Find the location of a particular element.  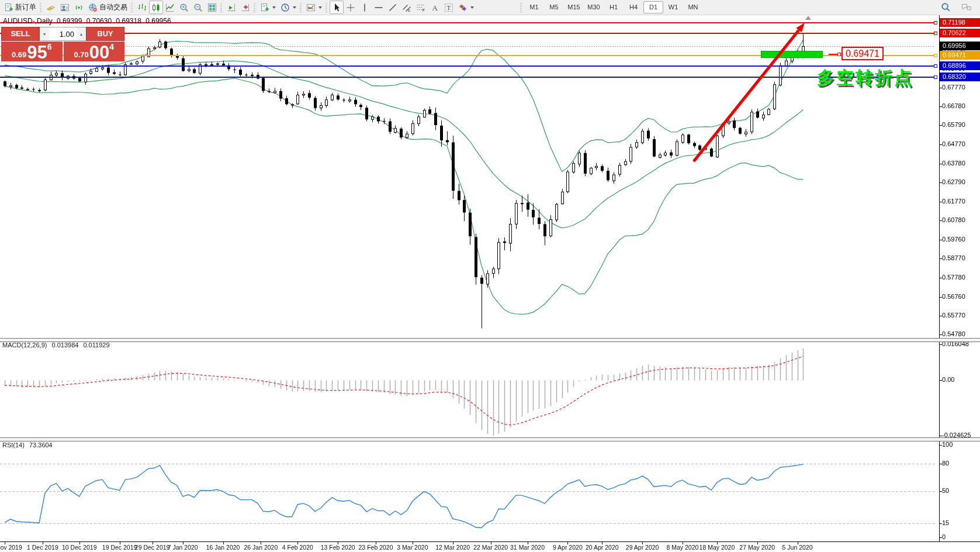

price-tick-label: 0.57780 is located at coordinates (954, 277).